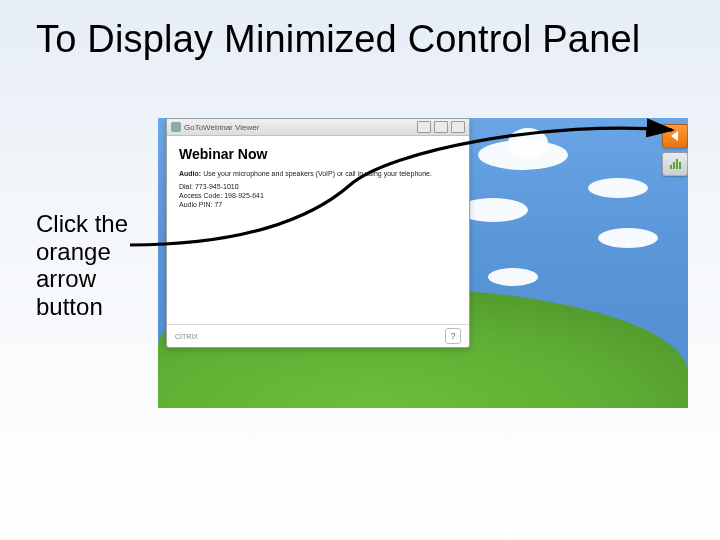 The image size is (720, 540). Describe the element at coordinates (676, 164) in the screenshot. I see `audio-levels-icon` at that location.